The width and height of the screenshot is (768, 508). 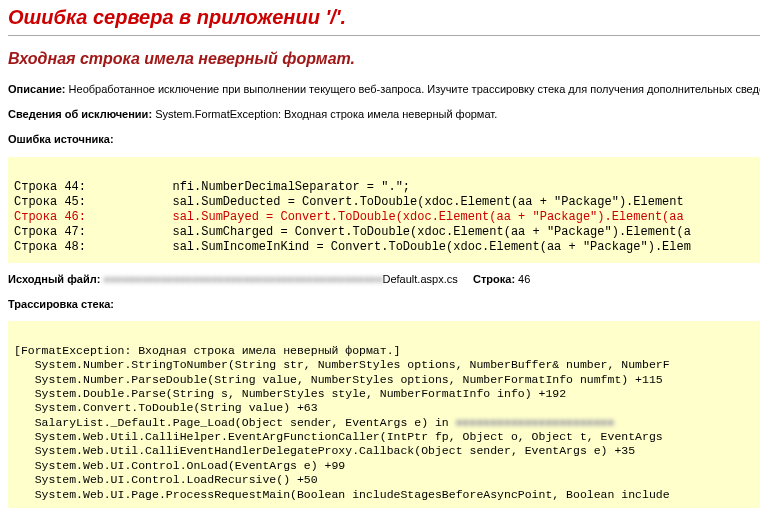 What do you see at coordinates (37, 89) in the screenshot?
I see `description-label: Описание:` at bounding box center [37, 89].